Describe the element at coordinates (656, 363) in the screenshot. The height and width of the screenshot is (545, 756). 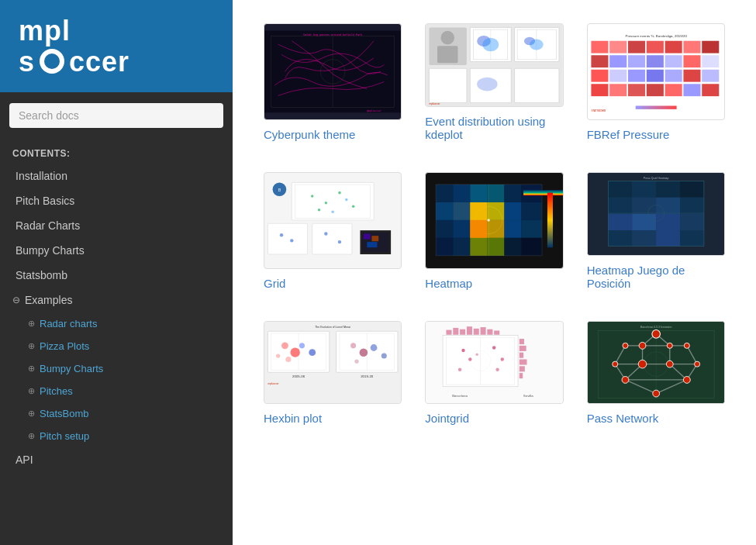
I see `pass-network-img: Barcelona 4-3-3 formation` at that location.